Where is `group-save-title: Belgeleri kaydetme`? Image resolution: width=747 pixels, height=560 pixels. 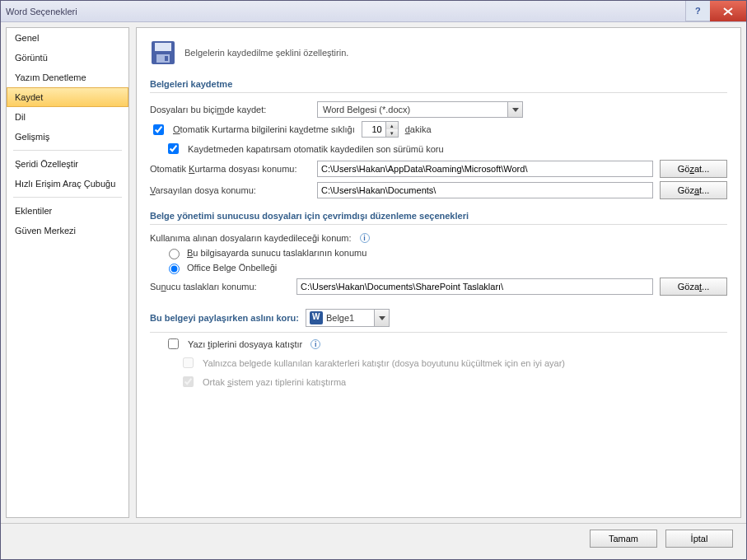
group-save-title: Belgeleri kaydetme is located at coordinates (438, 86).